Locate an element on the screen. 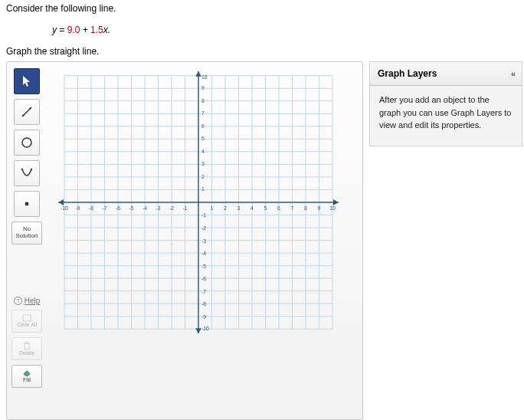 The height and width of the screenshot is (420, 524). point-icon is located at coordinates (27, 204).